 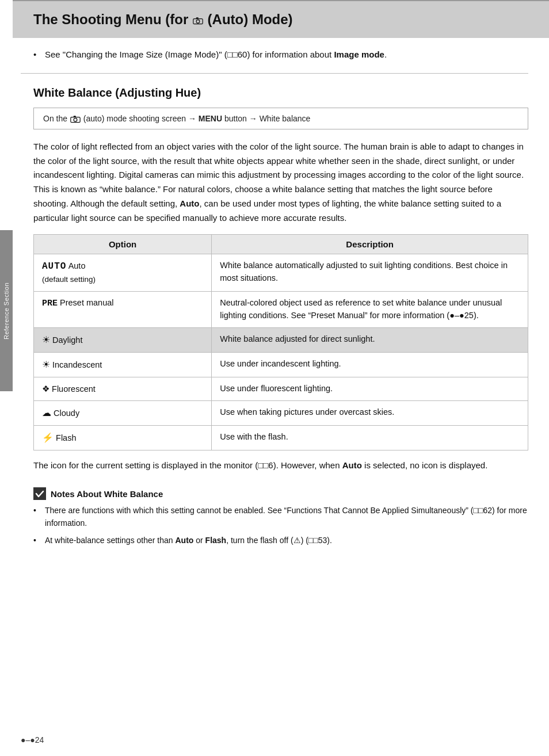 What do you see at coordinates (281, 526) in the screenshot?
I see `notes-bullets: There are functions with which this sett…` at bounding box center [281, 526].